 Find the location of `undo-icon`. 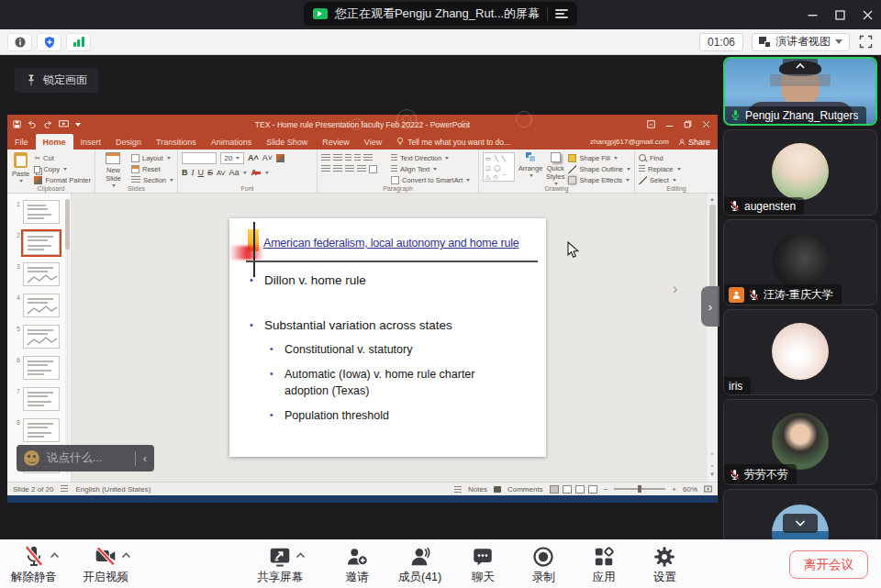

undo-icon is located at coordinates (32, 125).